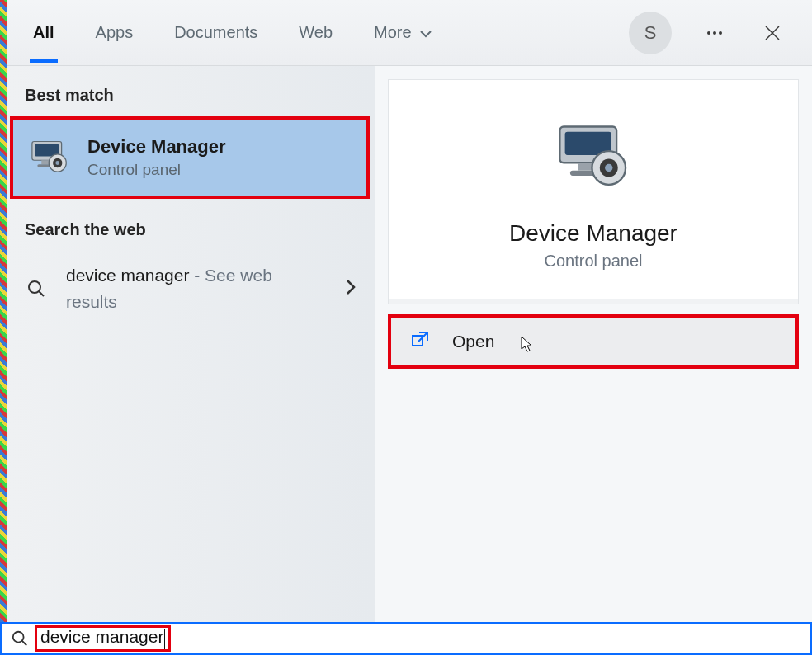 Image resolution: width=812 pixels, height=655 pixels. Describe the element at coordinates (216, 33) in the screenshot. I see `tab-documents: Documents` at that location.